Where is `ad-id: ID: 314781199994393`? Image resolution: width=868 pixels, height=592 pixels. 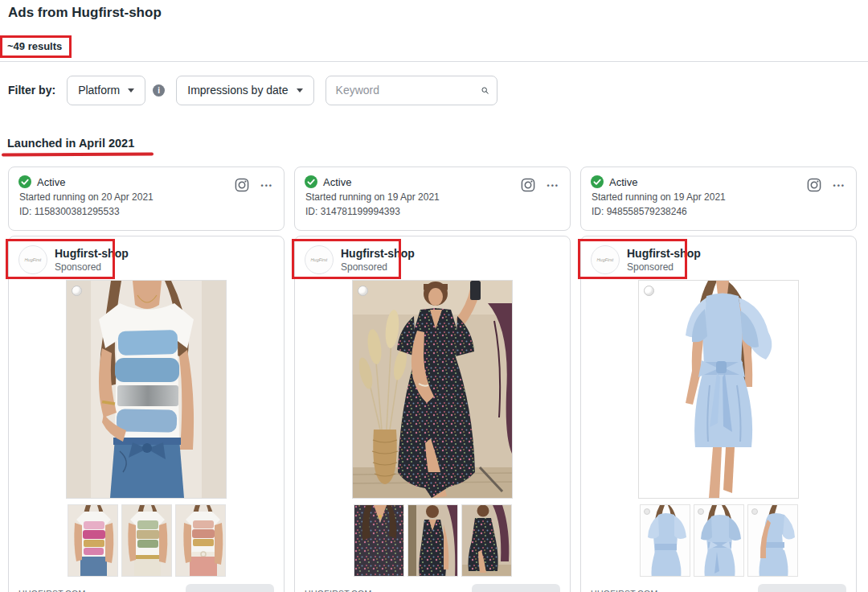
ad-id: ID: 314781199994393 is located at coordinates (432, 212).